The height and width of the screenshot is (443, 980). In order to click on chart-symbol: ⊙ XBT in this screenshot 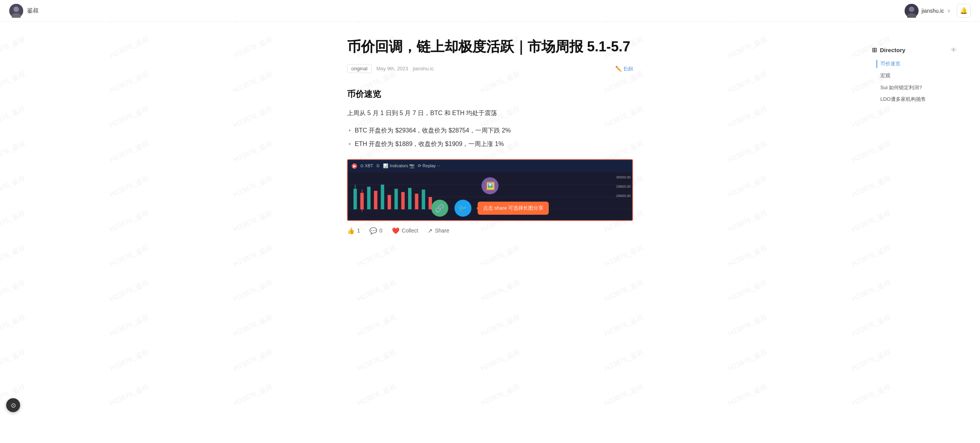, I will do `click(366, 166)`.